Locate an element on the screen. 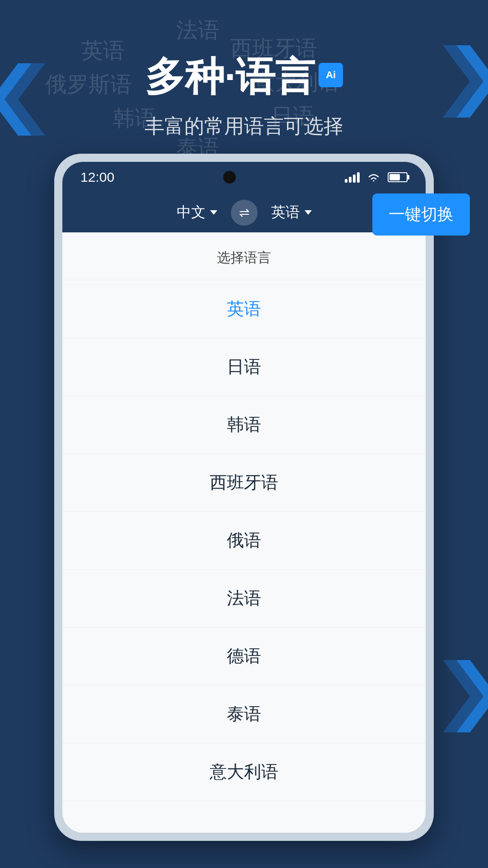  lang-item-korean: 韩语 is located at coordinates (244, 425).